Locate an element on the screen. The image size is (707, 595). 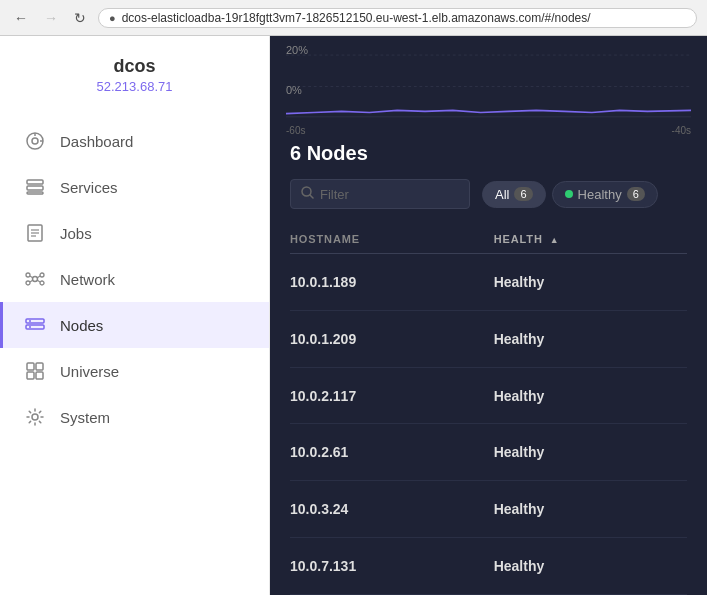
cell-health-5: Healthy is located at coordinates (590, 566).